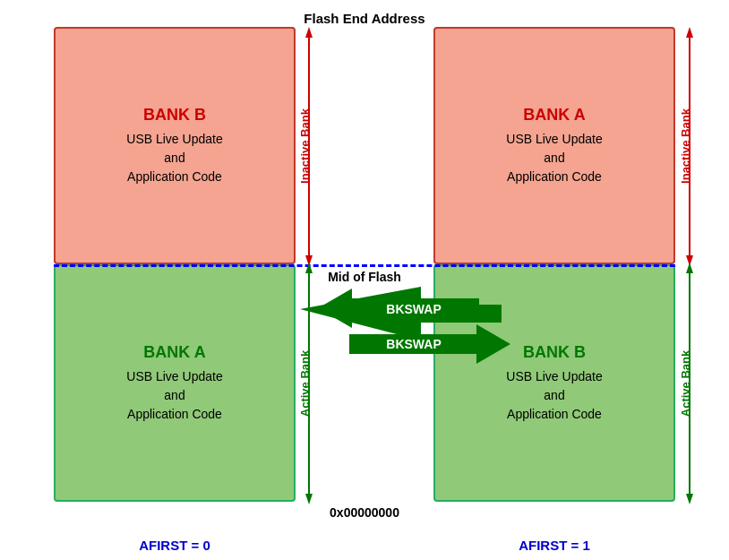  Describe the element at coordinates (304, 145) in the screenshot. I see `inactive-bank-left-label: Inactive Bank` at that location.